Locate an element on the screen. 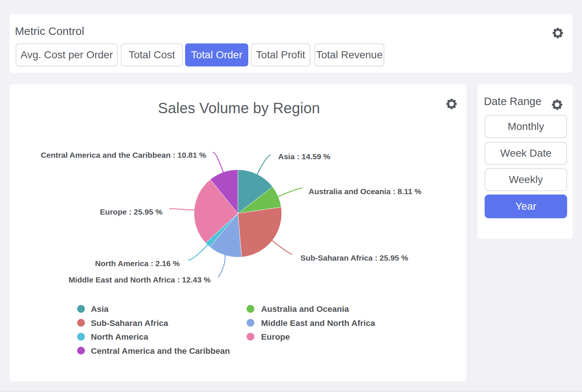 The width and height of the screenshot is (582, 392). svg-text: Asia is located at coordinates (100, 309).